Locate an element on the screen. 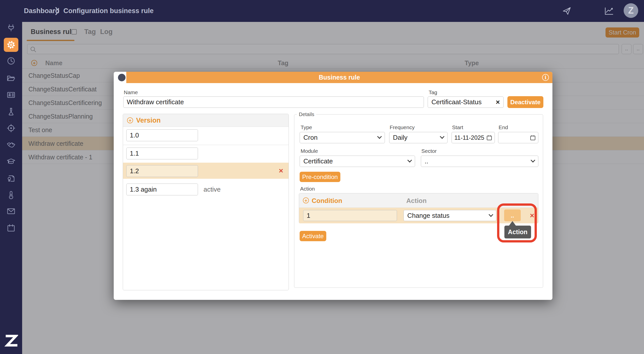 The image size is (644, 354). sidebar is located at coordinates (11, 177).